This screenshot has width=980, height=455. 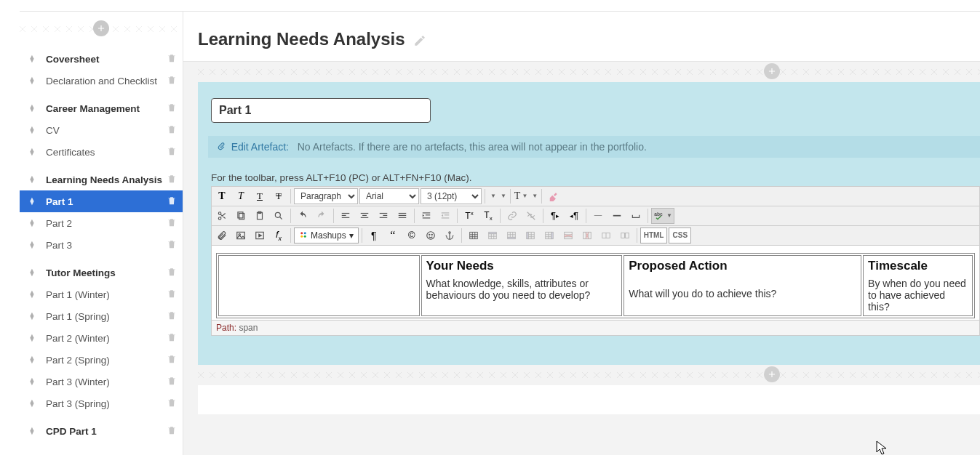 What do you see at coordinates (402, 216) in the screenshot?
I see `align-justify-button` at bounding box center [402, 216].